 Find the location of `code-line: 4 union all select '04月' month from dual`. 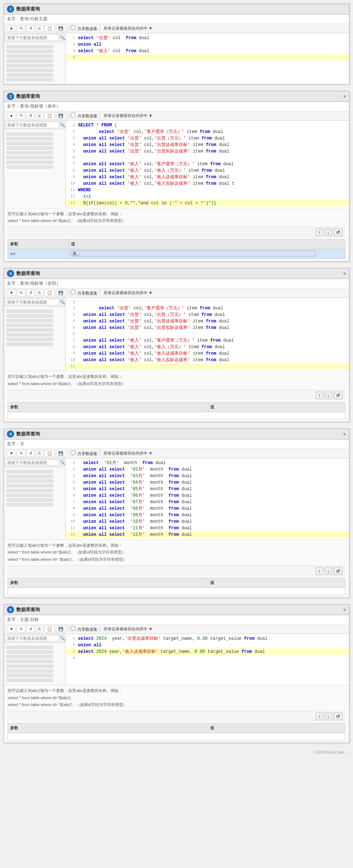

code-line: 4 union all select '04月' month from dual is located at coordinates (207, 483).